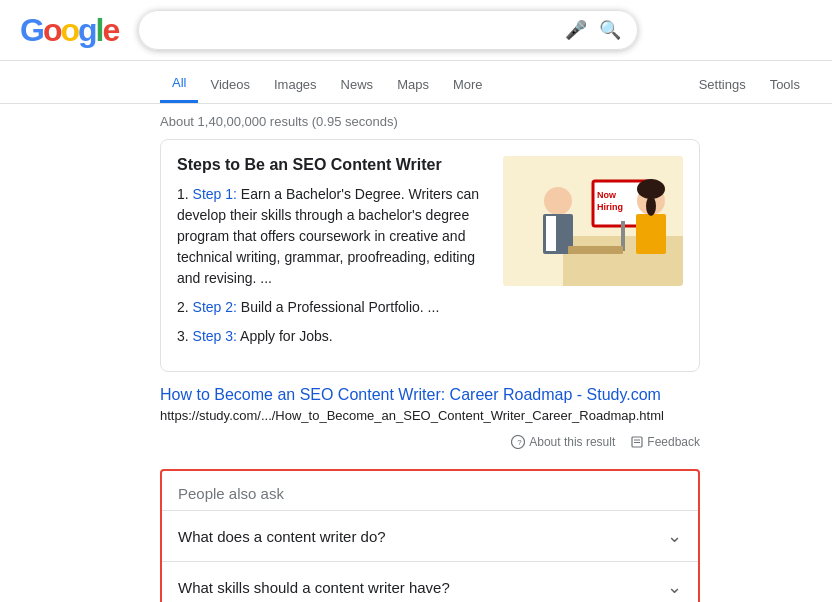 The image size is (832, 602). I want to click on feedback-button: Feedback, so click(666, 442).